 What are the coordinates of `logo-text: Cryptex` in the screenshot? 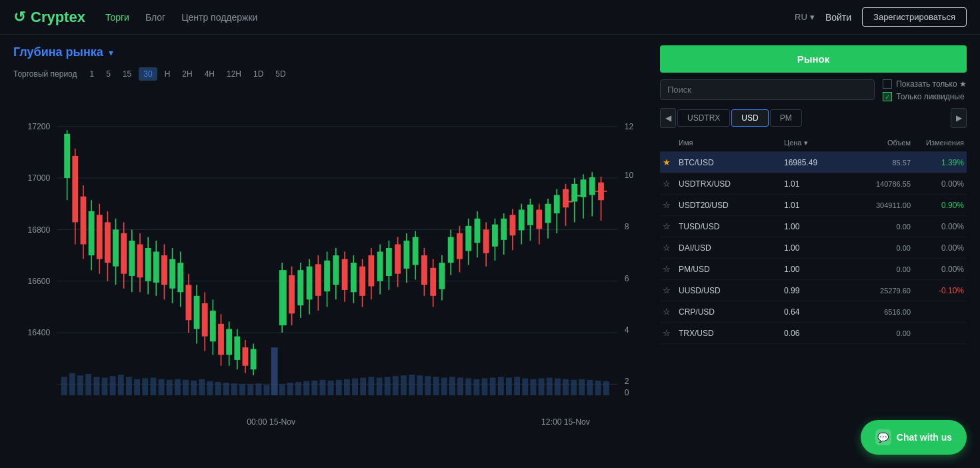 It's located at (58, 17).